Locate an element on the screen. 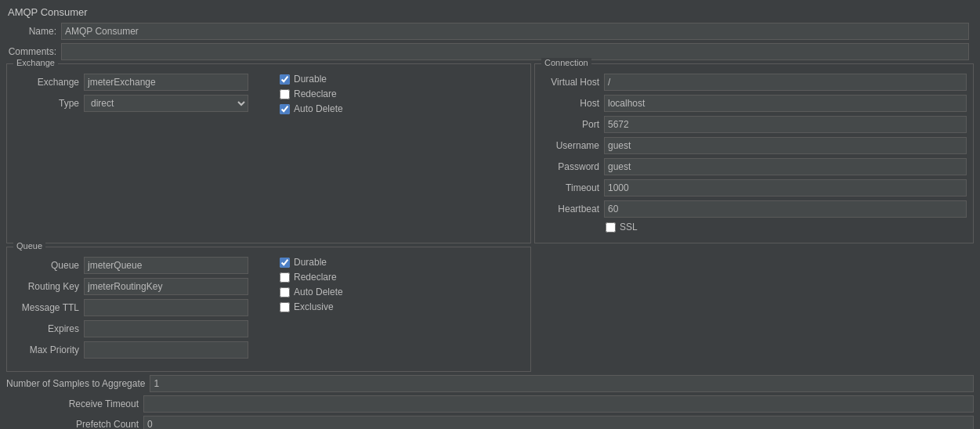 The image size is (980, 429). port-input is located at coordinates (785, 124).